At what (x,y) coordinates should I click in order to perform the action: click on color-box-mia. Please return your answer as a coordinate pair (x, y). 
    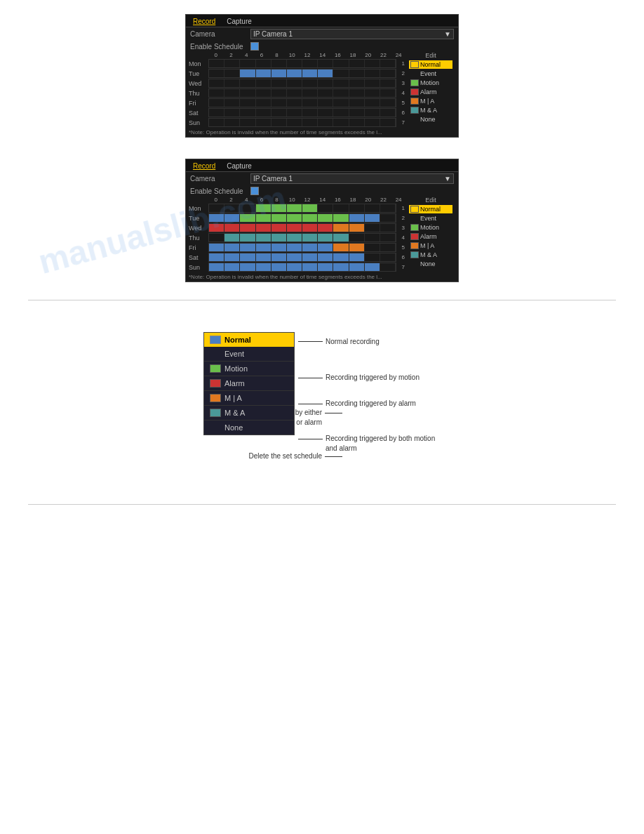
    Looking at the image, I should click on (215, 398).